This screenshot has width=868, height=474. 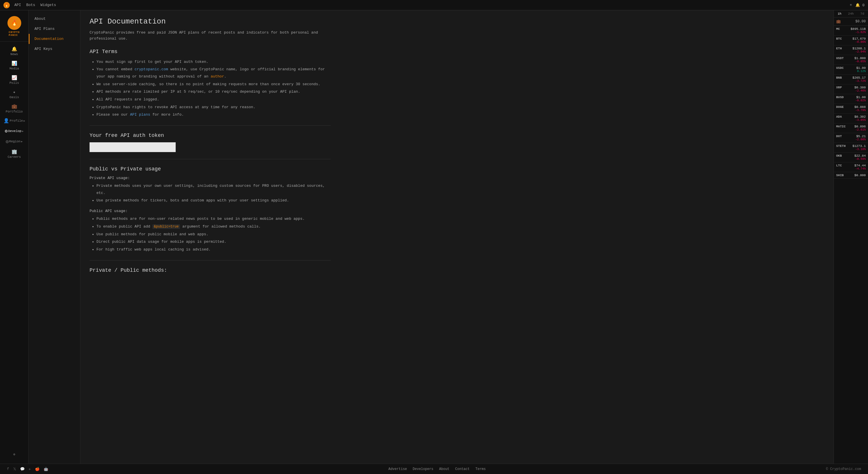 What do you see at coordinates (860, 88) in the screenshot?
I see `coin-price: $0.380` at bounding box center [860, 88].